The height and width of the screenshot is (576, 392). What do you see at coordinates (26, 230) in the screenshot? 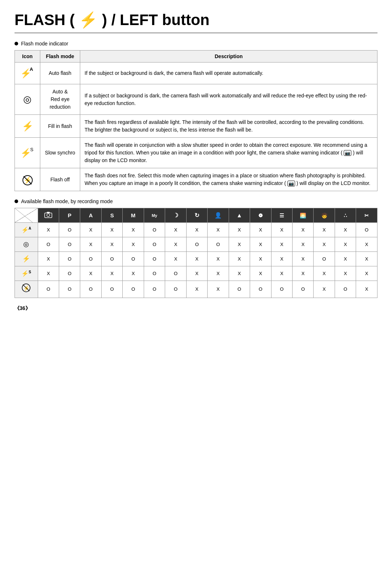
I see `matrix-icon-auto: ⚡A` at bounding box center [26, 230].